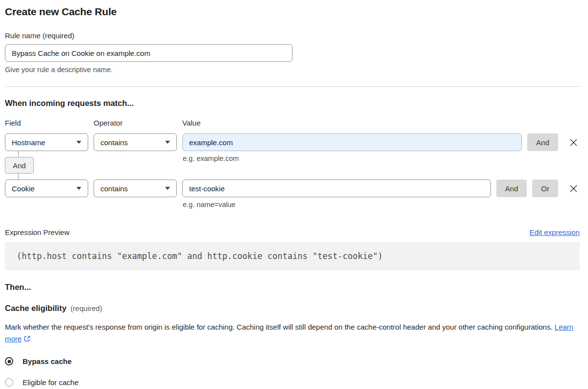 The height and width of the screenshot is (389, 588). I want to click on cache-eligibility-description: Mark whether the request's response from…, so click(290, 333).